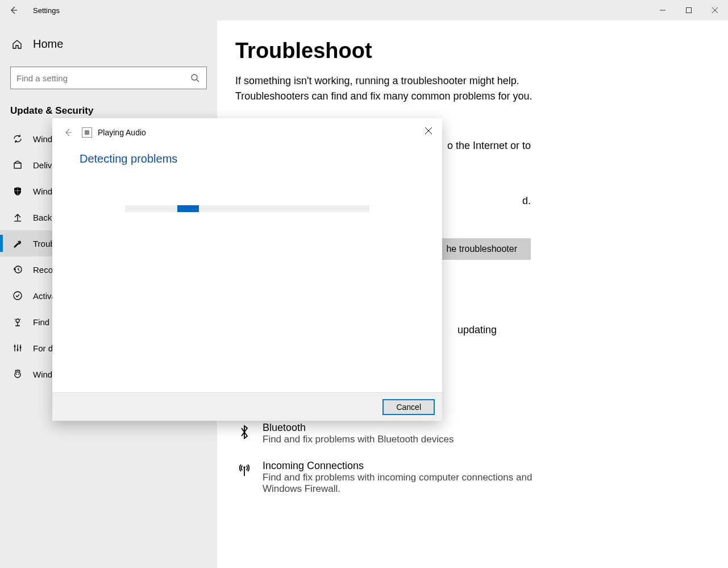 The image size is (728, 568). What do you see at coordinates (458, 436) in the screenshot?
I see `troubleshoot-item-bluetooth: Bluetooth Find and fix problems with Blu…` at bounding box center [458, 436].